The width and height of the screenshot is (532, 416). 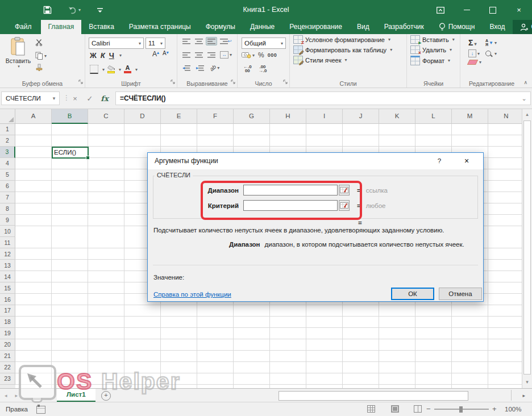 What do you see at coordinates (8, 379) in the screenshot?
I see `row-header: 23` at bounding box center [8, 379].